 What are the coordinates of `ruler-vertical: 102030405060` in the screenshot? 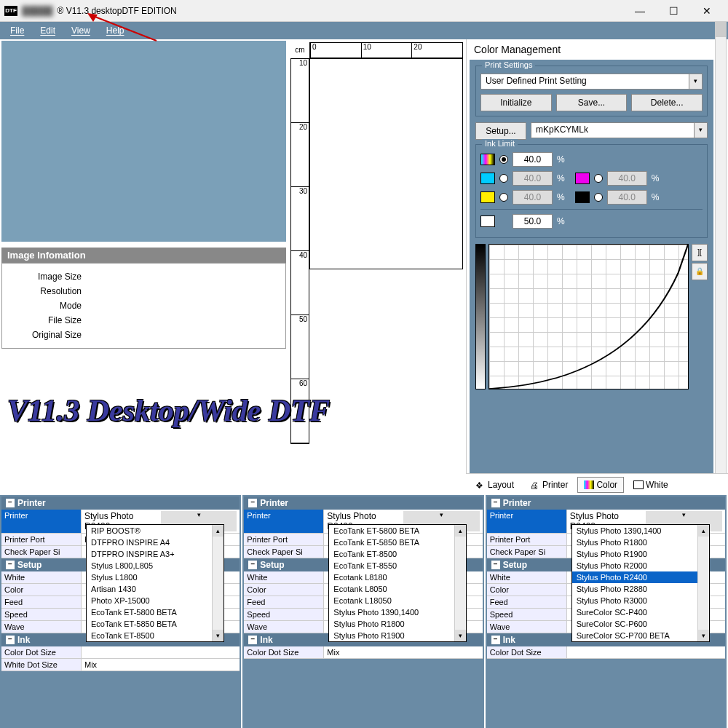 It's located at (300, 251).